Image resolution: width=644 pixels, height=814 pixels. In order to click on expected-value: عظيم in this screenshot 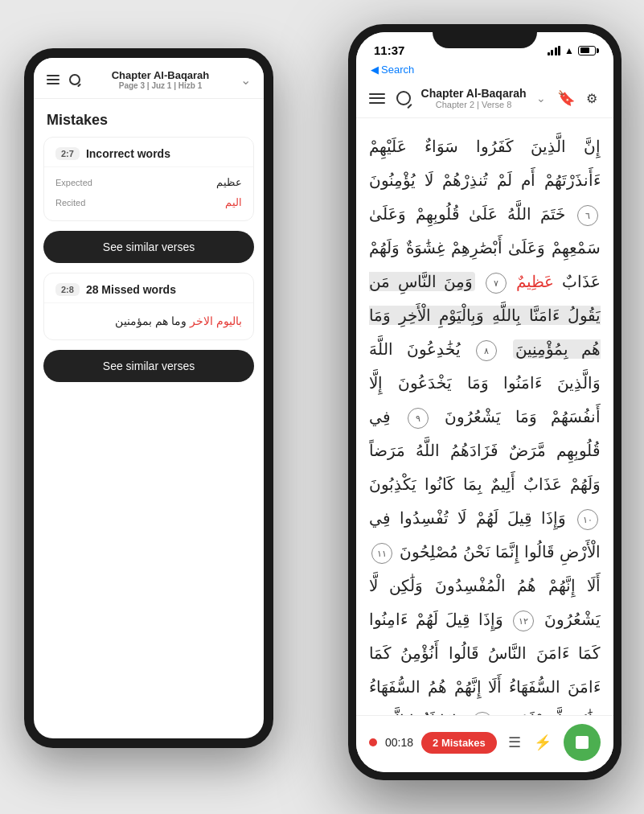, I will do `click(174, 182)`.